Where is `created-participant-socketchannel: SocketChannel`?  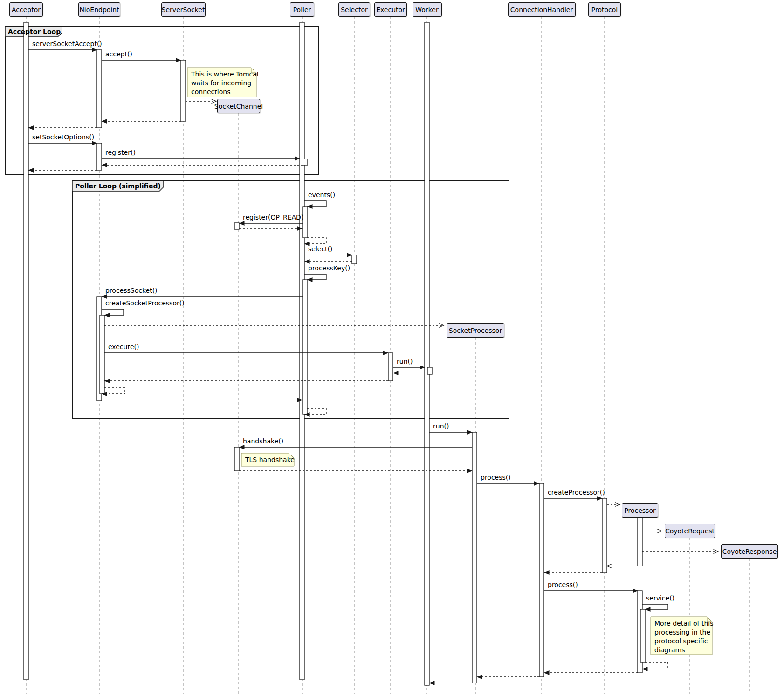
created-participant-socketchannel: SocketChannel is located at coordinates (239, 106).